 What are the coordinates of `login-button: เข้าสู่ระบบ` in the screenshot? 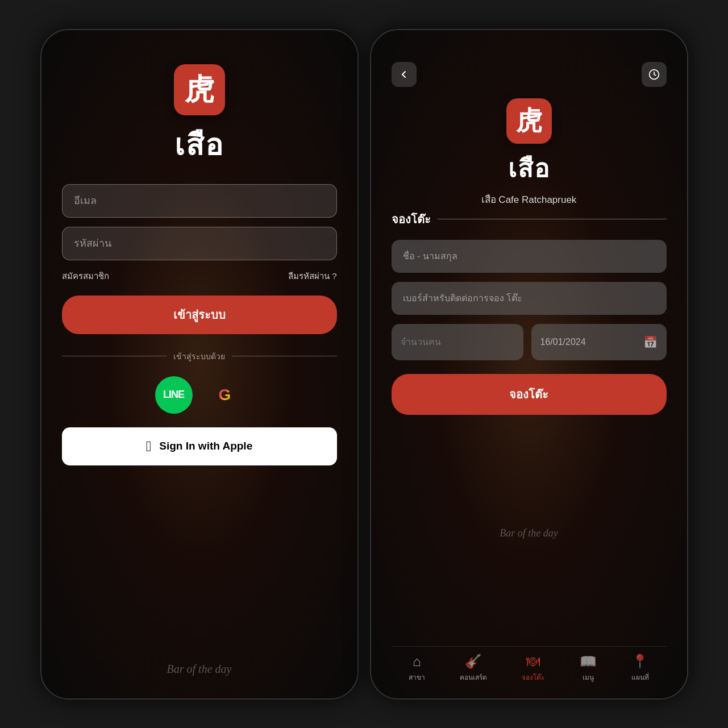 It's located at (199, 315).